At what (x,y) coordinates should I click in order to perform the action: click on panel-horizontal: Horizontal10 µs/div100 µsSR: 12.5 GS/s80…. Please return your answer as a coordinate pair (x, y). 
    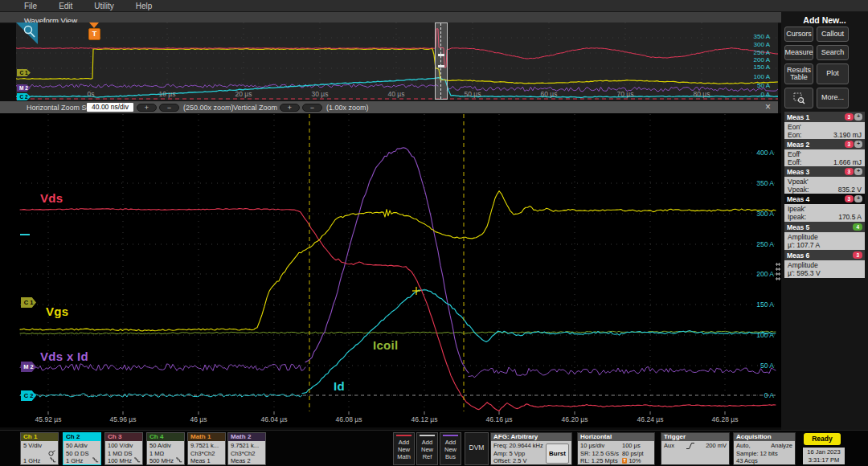
    Looking at the image, I should click on (616, 448).